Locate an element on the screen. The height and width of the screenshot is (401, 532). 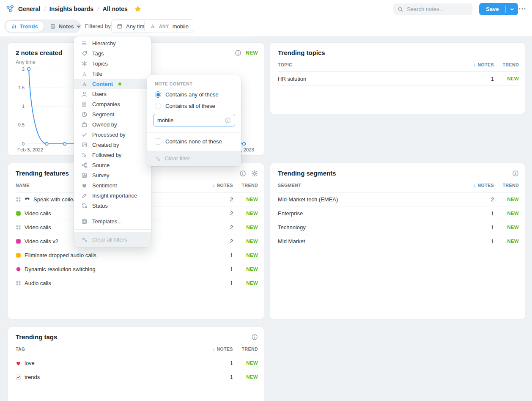
menu-item-owned-by: Owned by is located at coordinates (112, 124).